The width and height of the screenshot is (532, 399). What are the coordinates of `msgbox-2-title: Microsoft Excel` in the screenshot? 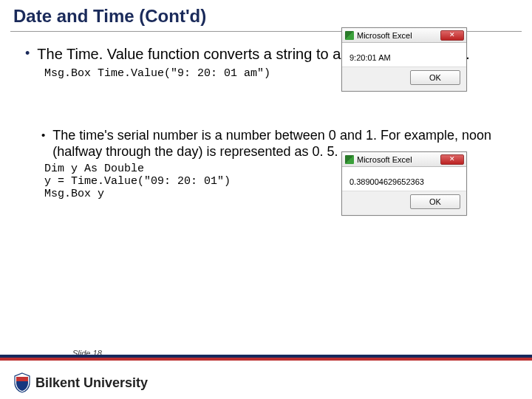 It's located at (399, 160).